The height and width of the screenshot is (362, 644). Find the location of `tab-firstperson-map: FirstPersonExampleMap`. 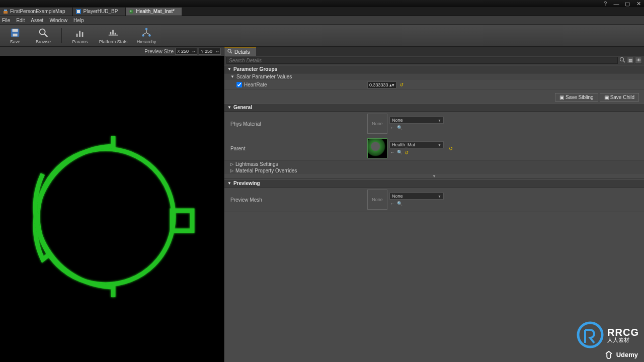

tab-firstperson-map: FirstPersonExampleMap is located at coordinates (36, 12).